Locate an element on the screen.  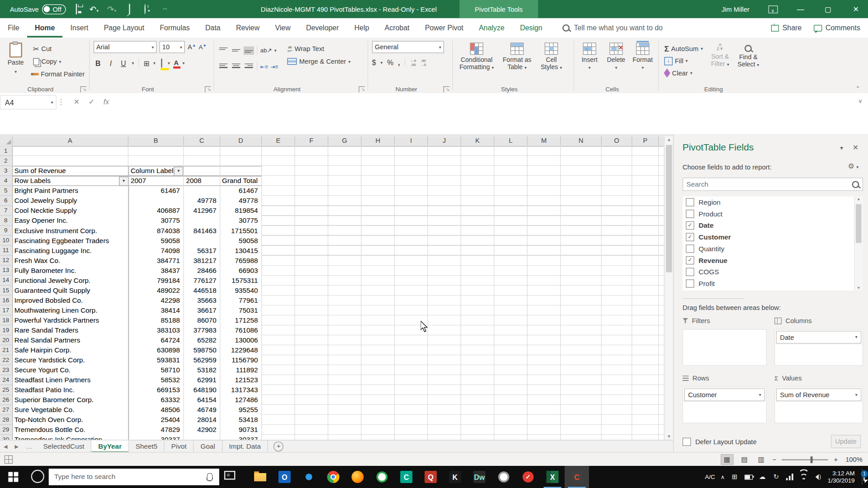
tray-signal-icon is located at coordinates (790, 477).